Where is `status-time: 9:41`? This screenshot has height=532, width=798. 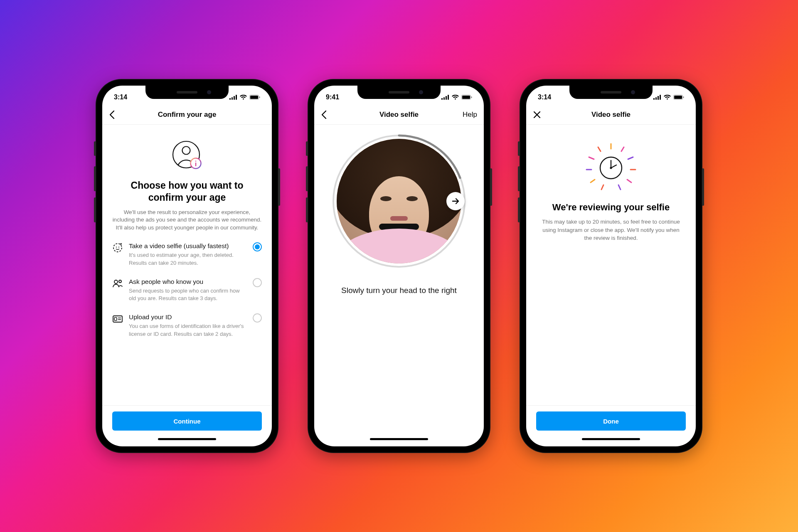 status-time: 9:41 is located at coordinates (332, 97).